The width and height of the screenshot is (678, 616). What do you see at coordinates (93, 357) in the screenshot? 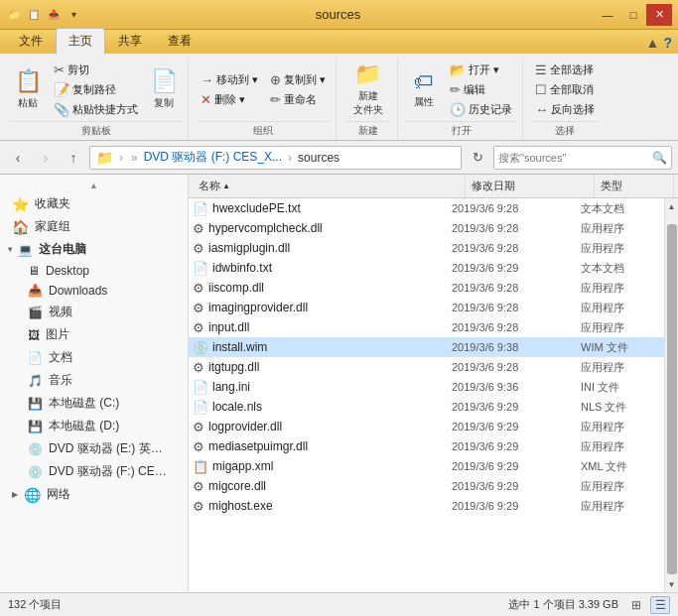
I see `sidebar-item-documents: 📄 文档` at bounding box center [93, 357].